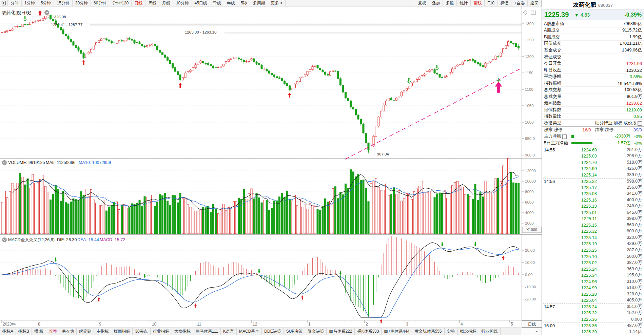 This screenshot has height=335, width=644. I want to click on tick-row: 1225.391.14亿, so click(593, 332).